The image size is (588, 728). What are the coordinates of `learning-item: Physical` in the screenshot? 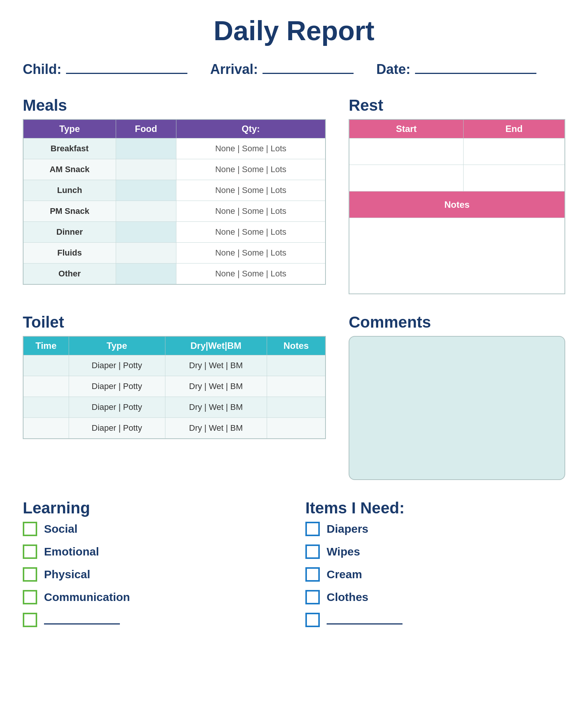 It's located at (153, 574).